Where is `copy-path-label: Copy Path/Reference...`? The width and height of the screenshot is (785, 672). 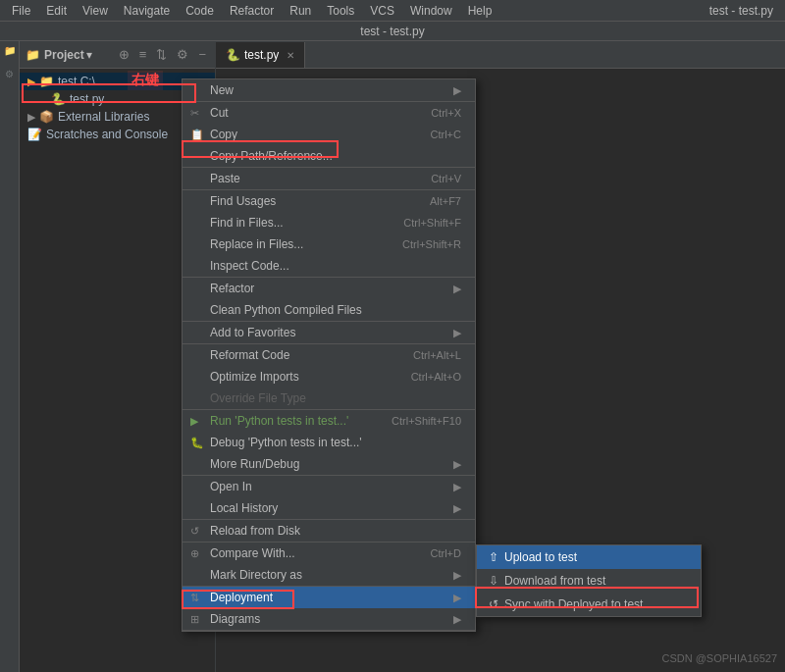
copy-path-label: Copy Path/Reference... is located at coordinates (271, 156).